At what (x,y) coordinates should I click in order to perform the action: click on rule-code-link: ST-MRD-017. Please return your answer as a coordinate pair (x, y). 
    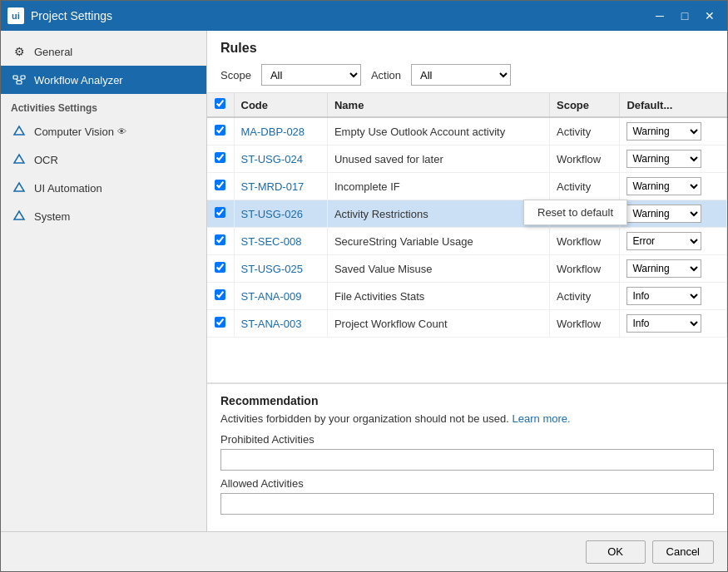
    Looking at the image, I should click on (273, 186).